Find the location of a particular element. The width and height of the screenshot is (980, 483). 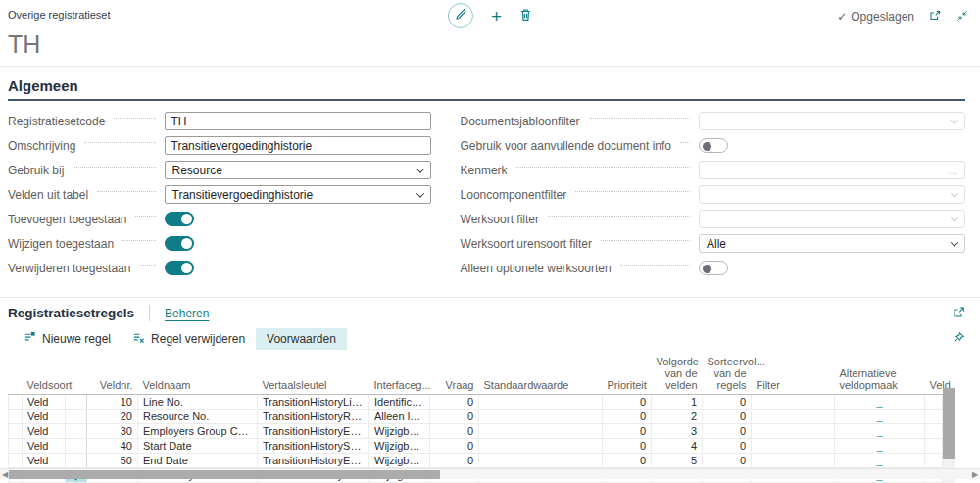

table-row: Veld 50 End Date TransitionHistoryEndDat… is located at coordinates (476, 460).